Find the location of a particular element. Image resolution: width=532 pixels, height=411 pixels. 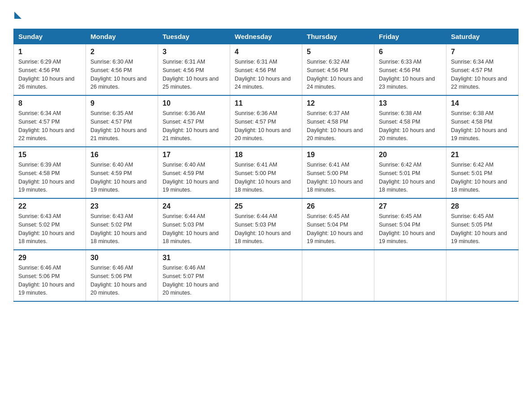

day-info: Sunrise: 6:39 AM Sunset: 4:58 PM Dayligh… is located at coordinates (50, 177).